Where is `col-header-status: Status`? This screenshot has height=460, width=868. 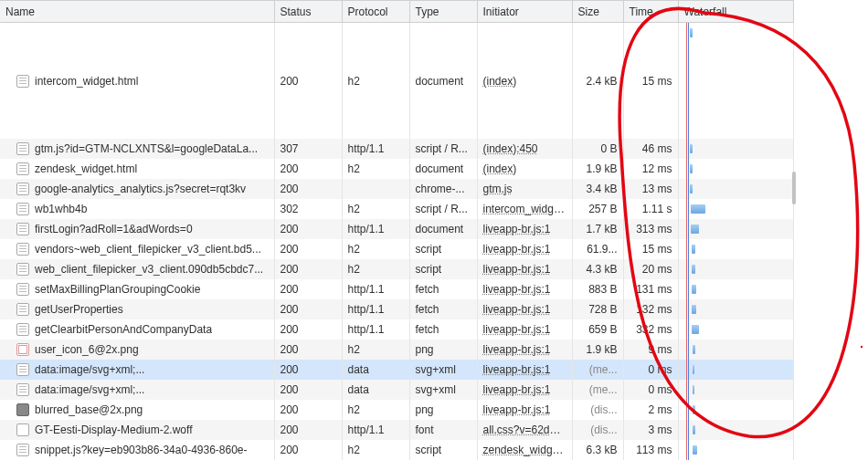
col-header-status: Status is located at coordinates (308, 12).